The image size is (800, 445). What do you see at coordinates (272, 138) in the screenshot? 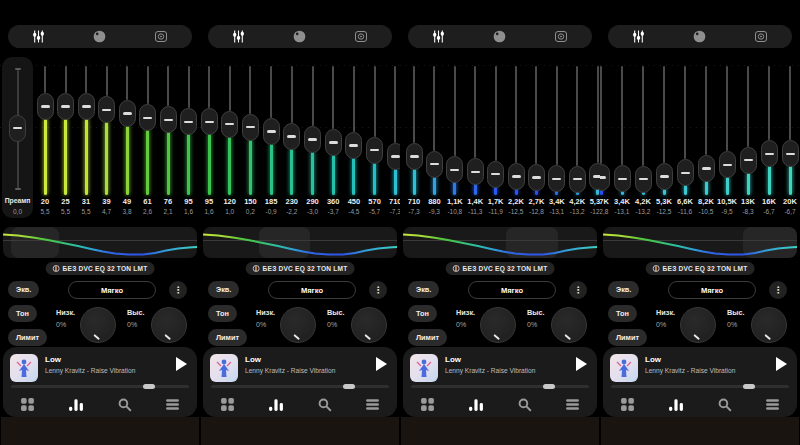
I see `eq-band-slider: 185-0,9` at bounding box center [272, 138].